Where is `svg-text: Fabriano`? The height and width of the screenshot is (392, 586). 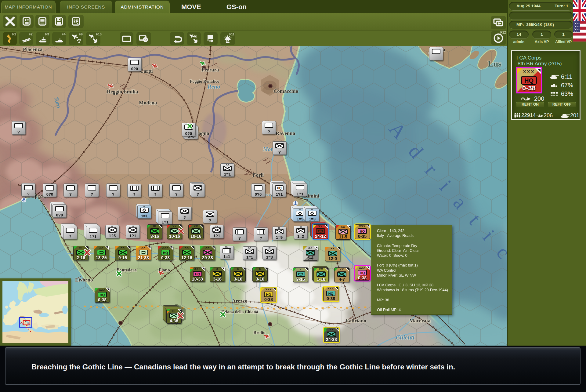 svg-text: Fabriano is located at coordinates (356, 321).